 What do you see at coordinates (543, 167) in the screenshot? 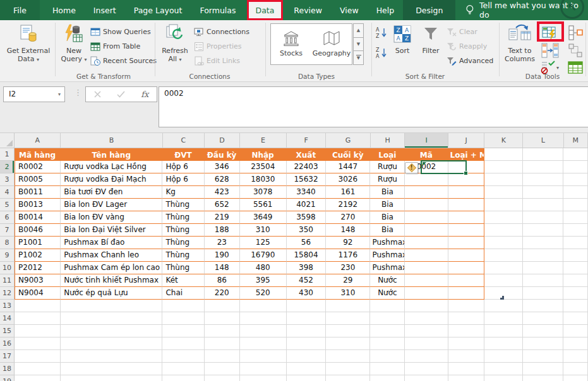
I see `cell-L2` at bounding box center [543, 167].